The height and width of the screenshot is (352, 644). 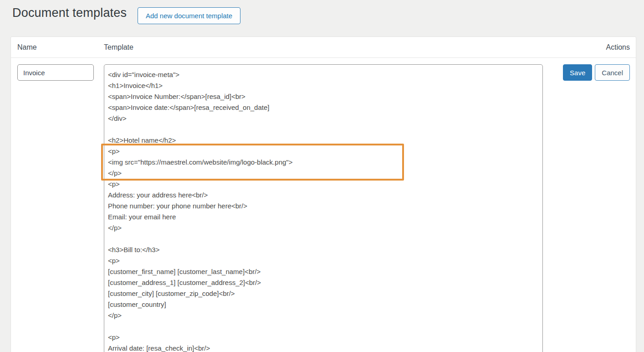 I want to click on column-header-actions: Actions, so click(x=618, y=47).